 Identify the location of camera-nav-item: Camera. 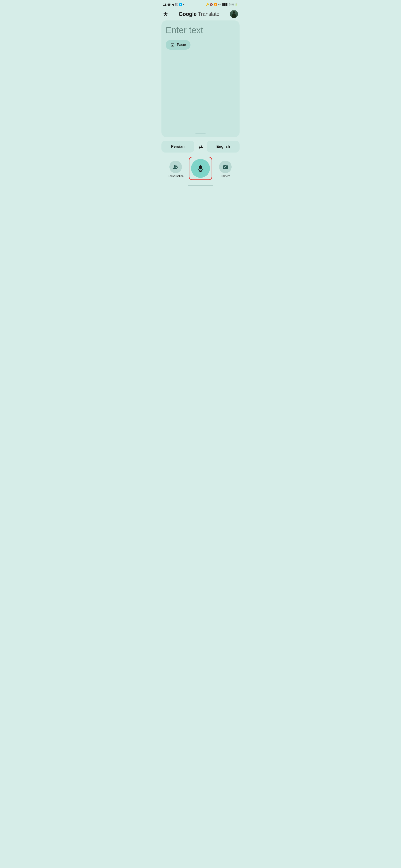
(225, 169).